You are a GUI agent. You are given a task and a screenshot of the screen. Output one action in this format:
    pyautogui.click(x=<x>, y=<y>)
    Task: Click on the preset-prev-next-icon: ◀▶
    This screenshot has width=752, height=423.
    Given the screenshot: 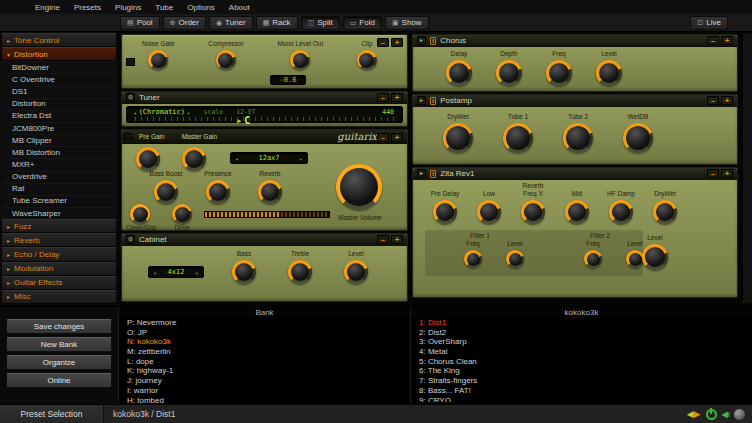 What is the action you would take?
    pyautogui.click(x=694, y=414)
    